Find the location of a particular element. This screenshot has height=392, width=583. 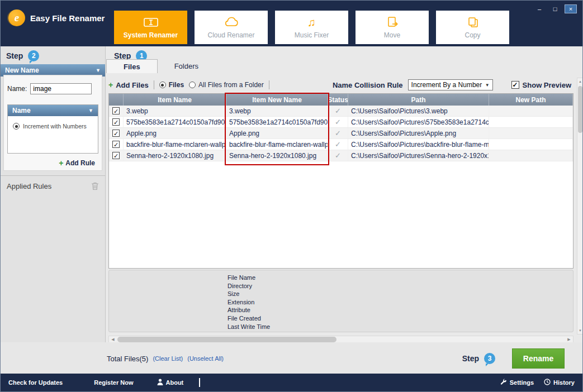

item-name-cell: Apple.png is located at coordinates (175, 133).